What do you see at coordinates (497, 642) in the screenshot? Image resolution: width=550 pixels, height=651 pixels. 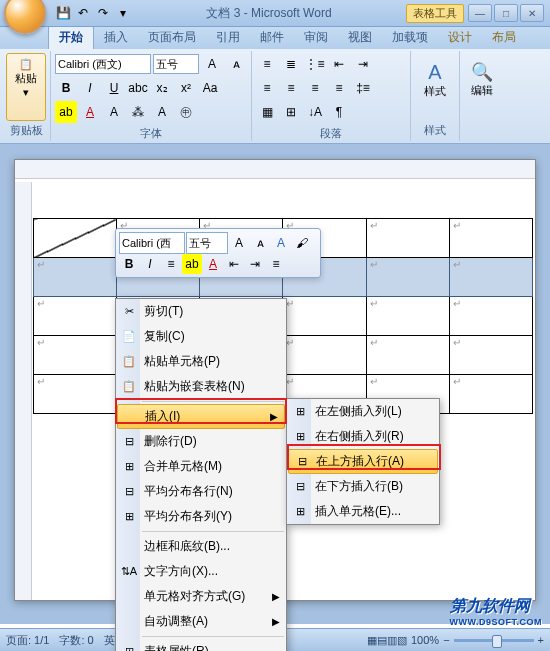 I see `zoom-thumb` at bounding box center [497, 642].